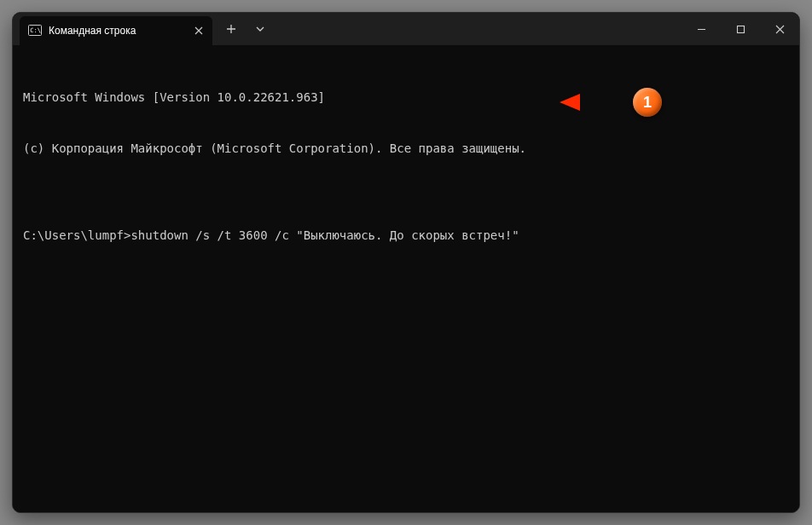 This screenshot has height=525, width=812. Describe the element at coordinates (701, 29) in the screenshot. I see `minimize-button` at that location.